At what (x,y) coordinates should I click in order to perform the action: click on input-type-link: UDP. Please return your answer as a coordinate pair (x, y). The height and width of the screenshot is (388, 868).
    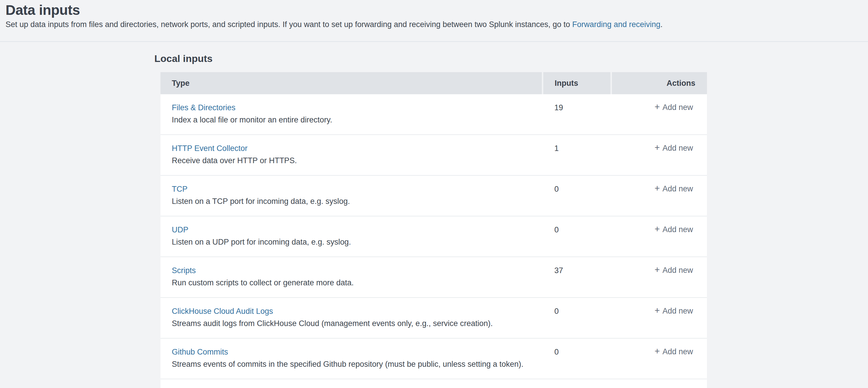
    Looking at the image, I should click on (180, 230).